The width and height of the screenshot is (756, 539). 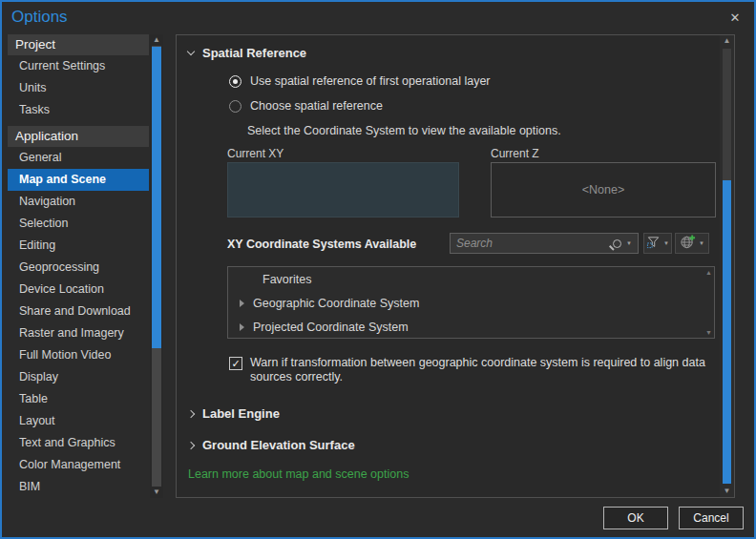 I want to click on search-dropdown-icon: ▼, so click(x=629, y=243).